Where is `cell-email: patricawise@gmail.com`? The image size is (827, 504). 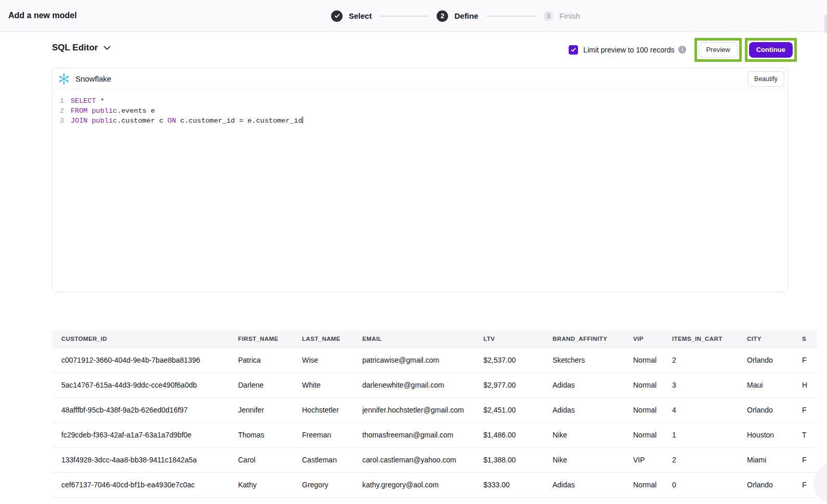 cell-email: patricawise@gmail.com is located at coordinates (423, 360).